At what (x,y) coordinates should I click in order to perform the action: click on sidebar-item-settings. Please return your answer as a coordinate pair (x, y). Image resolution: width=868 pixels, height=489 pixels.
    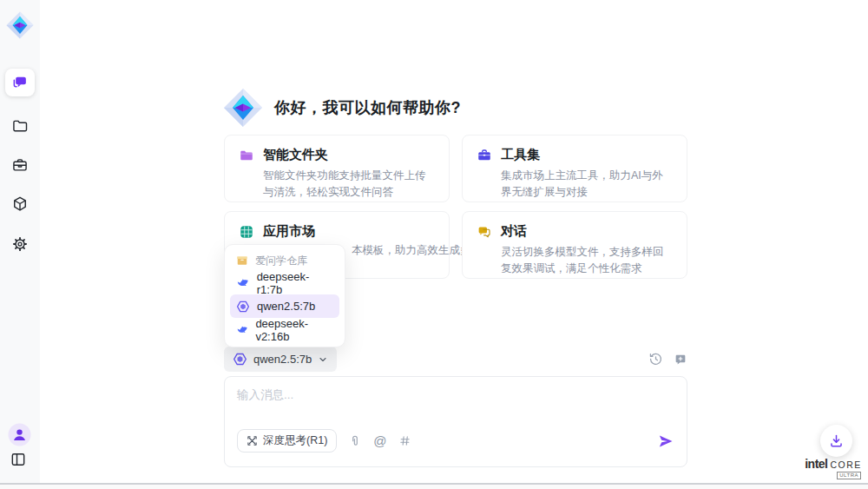
    Looking at the image, I should click on (20, 244).